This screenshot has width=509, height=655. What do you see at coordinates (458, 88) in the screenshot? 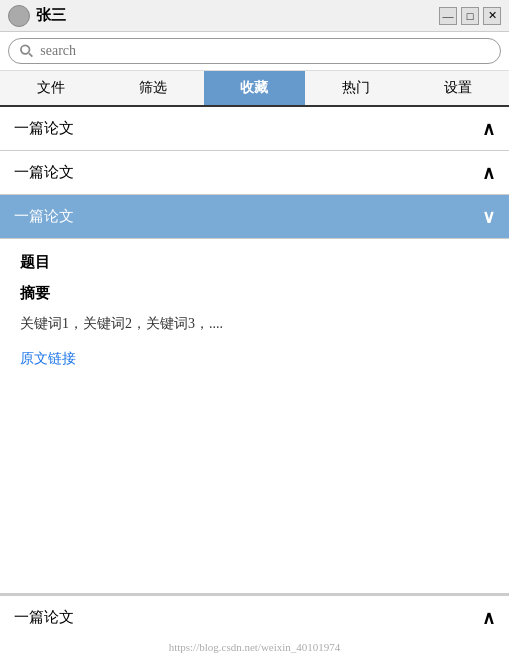
I see `tab-settings: 设置` at bounding box center [458, 88].